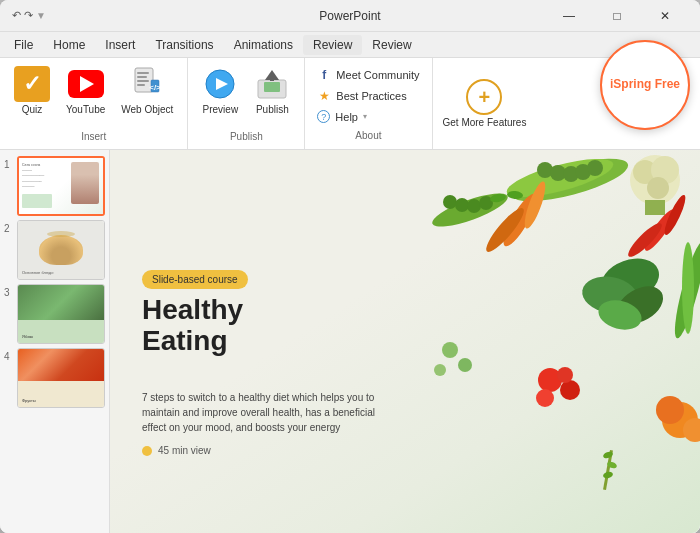 Image resolution: width=700 pixels, height=533 pixels. I want to click on thumb1-bg: Сата сосна──────────────────────────, so click(61, 186).